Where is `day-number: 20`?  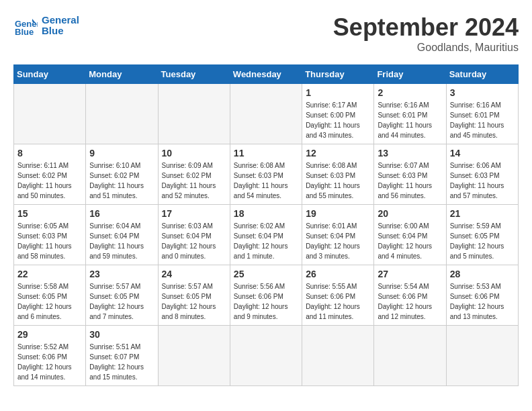
day-number: 20 is located at coordinates (410, 214).